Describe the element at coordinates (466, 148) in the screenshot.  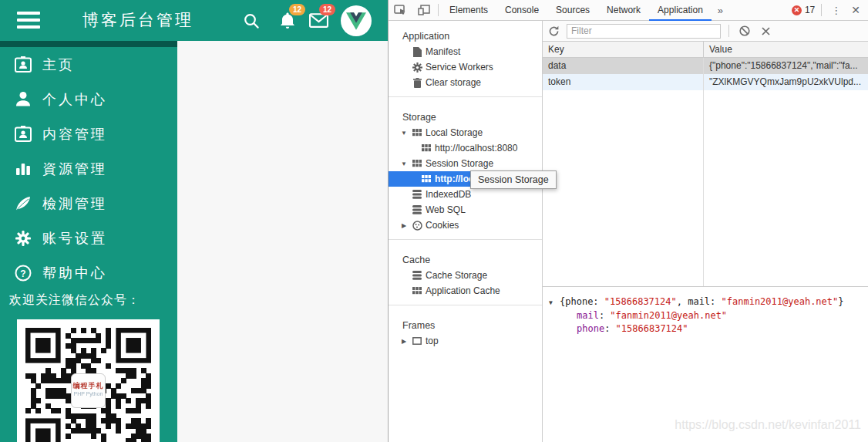
I see `tree-item-localstorage-origin: http://localhost:8080` at that location.